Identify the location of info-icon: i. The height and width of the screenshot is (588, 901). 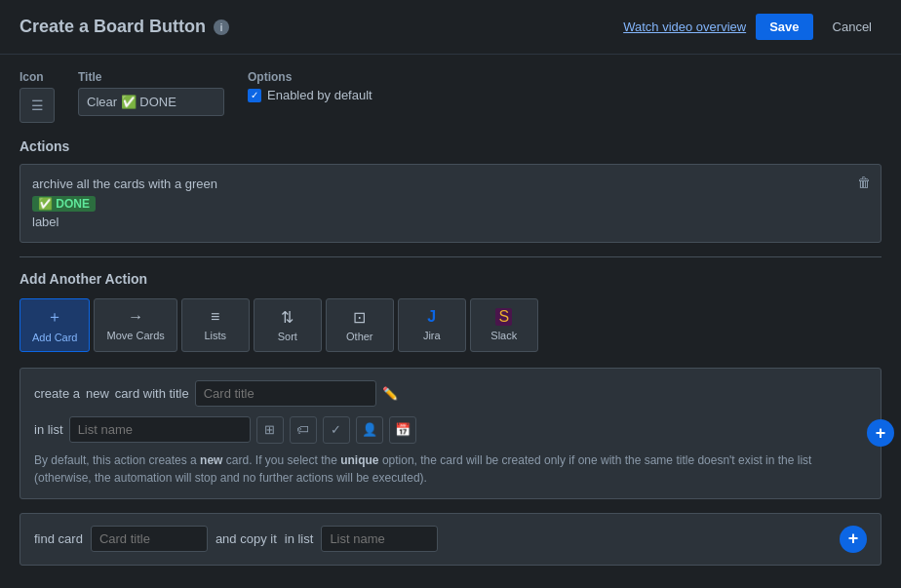
(221, 27).